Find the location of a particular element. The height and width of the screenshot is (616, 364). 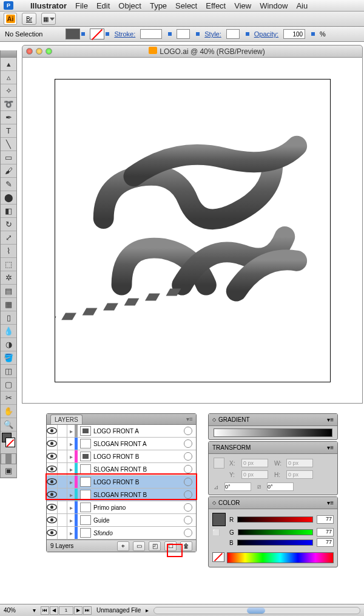

paintbrush-tool: 🖌 is located at coordinates (8, 171).